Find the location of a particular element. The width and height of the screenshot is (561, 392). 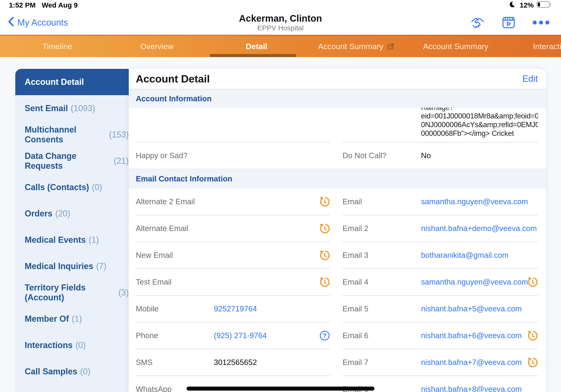

field-value-link: 9252719764 is located at coordinates (272, 309).